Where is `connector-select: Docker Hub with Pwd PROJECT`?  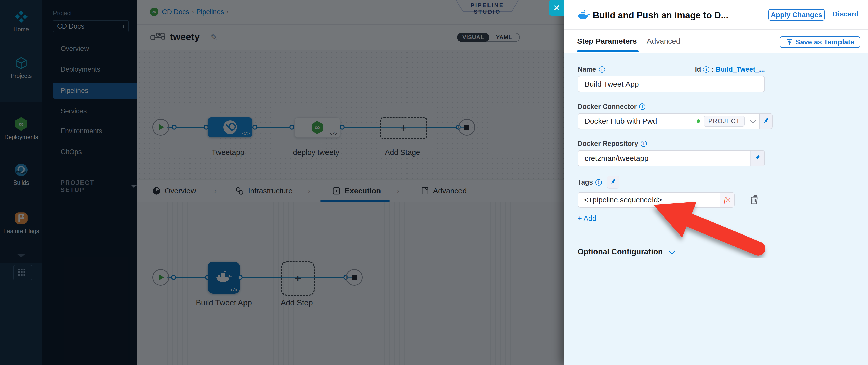 connector-select: Docker Hub with Pwd PROJECT is located at coordinates (669, 121).